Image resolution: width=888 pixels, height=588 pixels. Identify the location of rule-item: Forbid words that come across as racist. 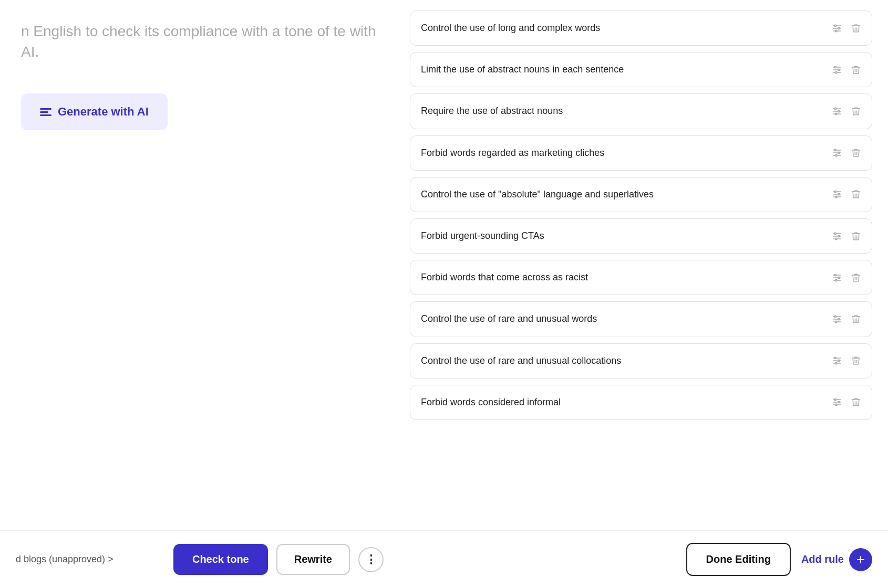
(641, 277).